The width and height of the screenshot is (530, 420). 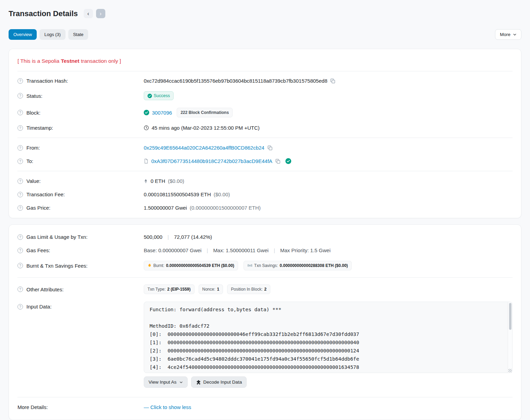 I want to click on row-to: ? To: 0xA3f07D6773514480b918C2742b027b3a…, so click(x=265, y=161).